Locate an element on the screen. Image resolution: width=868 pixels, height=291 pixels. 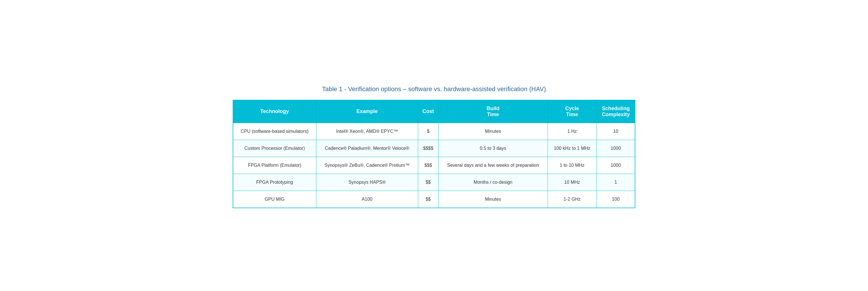
table-header-row: TechnologyExampleCostBuildTimeCycleTimeS… is located at coordinates (434, 111).